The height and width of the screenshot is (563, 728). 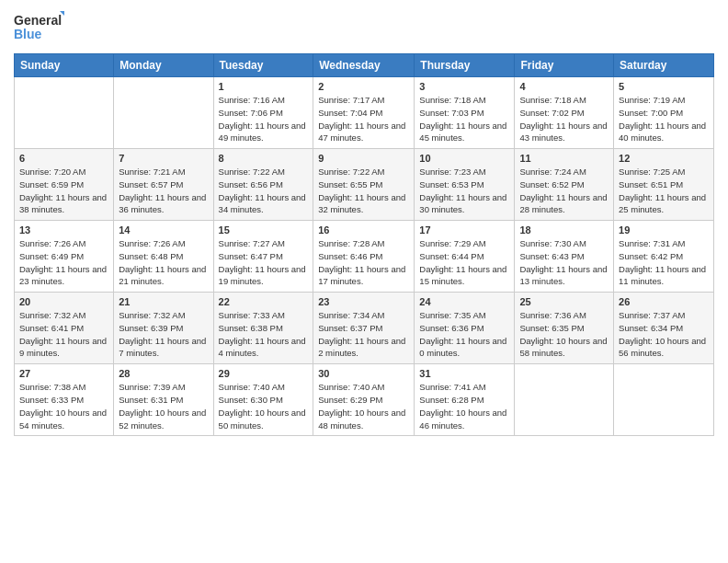 What do you see at coordinates (164, 230) in the screenshot?
I see `day-number: 14` at bounding box center [164, 230].